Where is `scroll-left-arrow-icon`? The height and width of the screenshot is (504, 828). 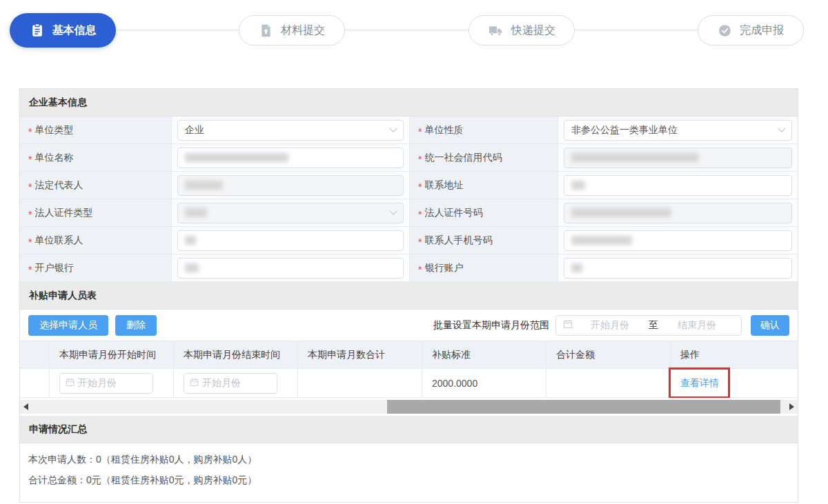
scroll-left-arrow-icon is located at coordinates (26, 407).